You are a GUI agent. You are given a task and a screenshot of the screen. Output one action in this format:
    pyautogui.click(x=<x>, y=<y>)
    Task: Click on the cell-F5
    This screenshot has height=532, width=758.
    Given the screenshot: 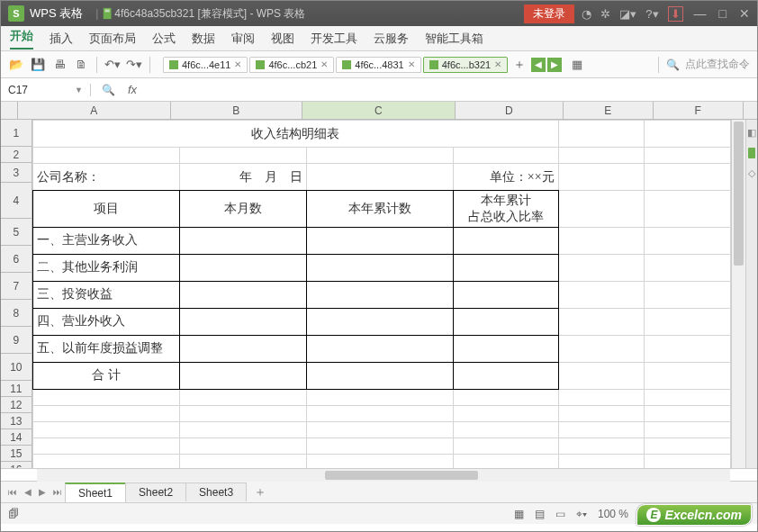 What is the action you would take?
    pyautogui.click(x=688, y=240)
    